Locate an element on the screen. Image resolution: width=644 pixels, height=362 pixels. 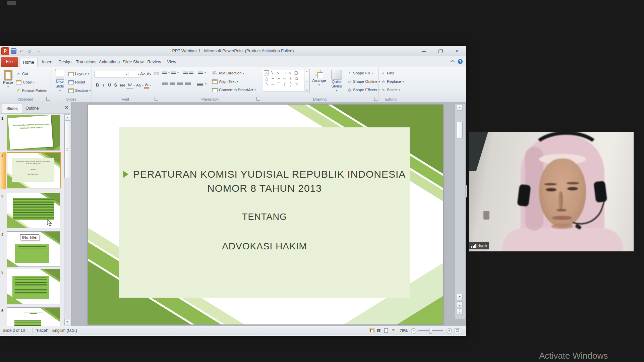
clipboard-dialog-launcher is located at coordinates (48, 99).